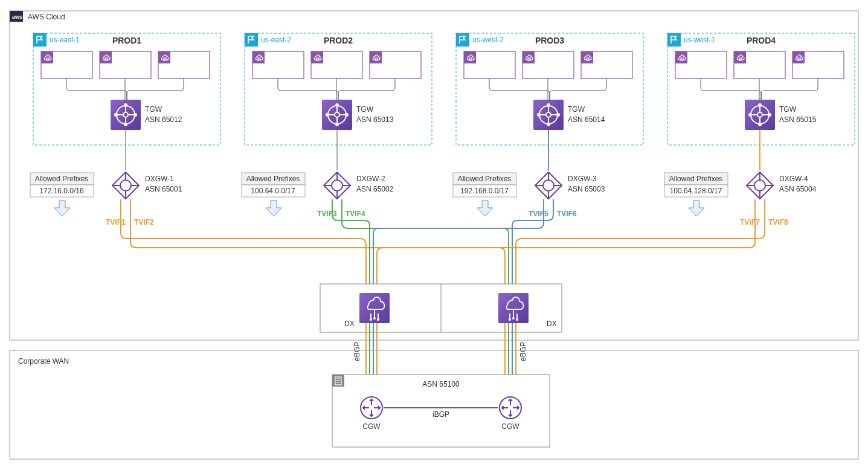 This screenshot has height=470, width=868. I want to click on dxgw-asn: ASN 65004, so click(798, 189).